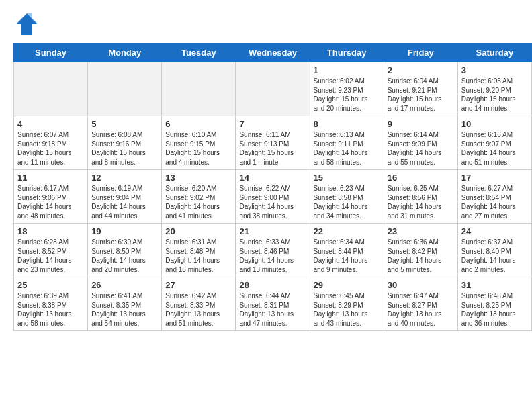  I want to click on week-row-3: 11Sunrise: 6:17 AMSunset: 9:06 PMDayligh…, so click(273, 197).